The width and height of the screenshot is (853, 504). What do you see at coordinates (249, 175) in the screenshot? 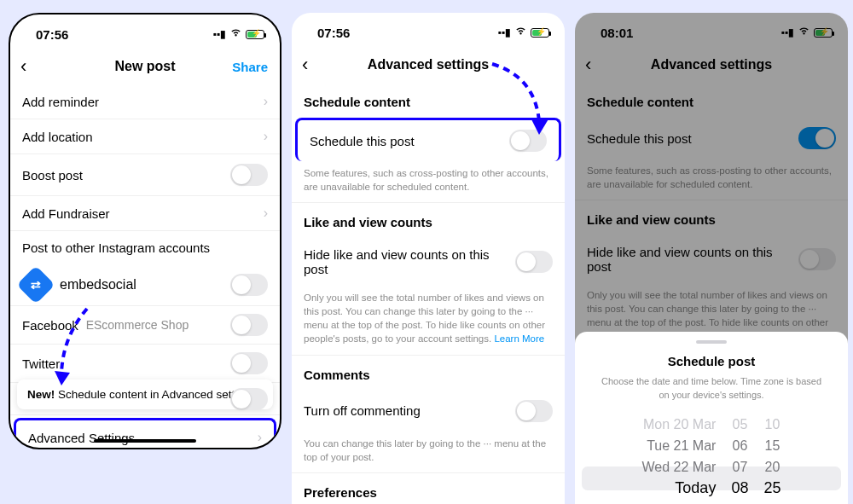
I see `boost-toggle` at bounding box center [249, 175].